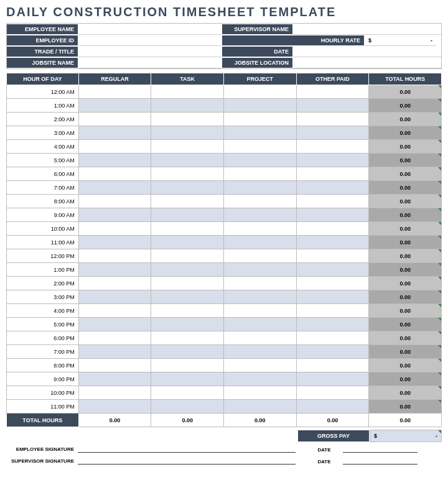  Describe the element at coordinates (150, 29) in the screenshot. I see `employee-name-field` at that location.